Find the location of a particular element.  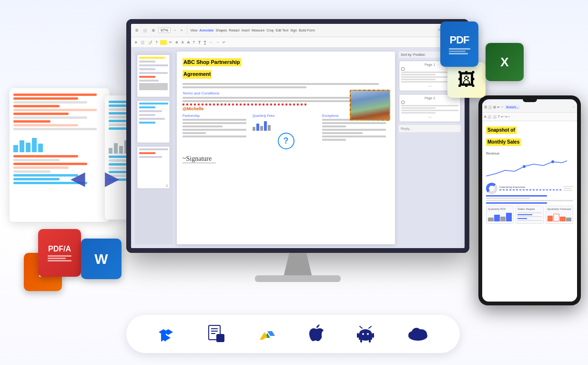

sticky-note-icon: 📝 is located at coordinates (151, 42).